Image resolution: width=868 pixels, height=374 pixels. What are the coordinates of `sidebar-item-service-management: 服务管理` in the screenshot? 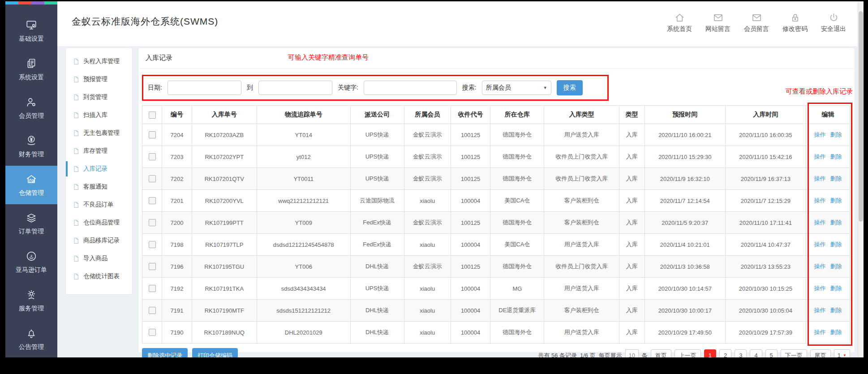 It's located at (31, 301).